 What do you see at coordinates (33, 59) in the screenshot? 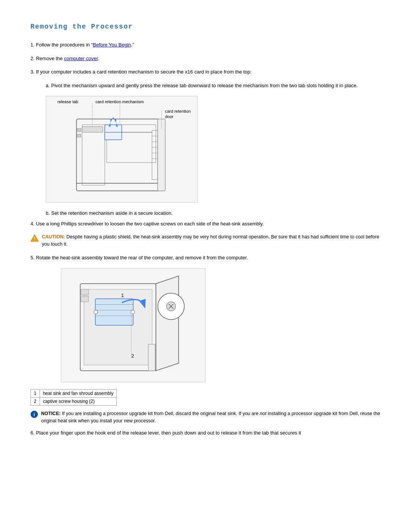
I see `step-2-number: 2.` at bounding box center [33, 59].